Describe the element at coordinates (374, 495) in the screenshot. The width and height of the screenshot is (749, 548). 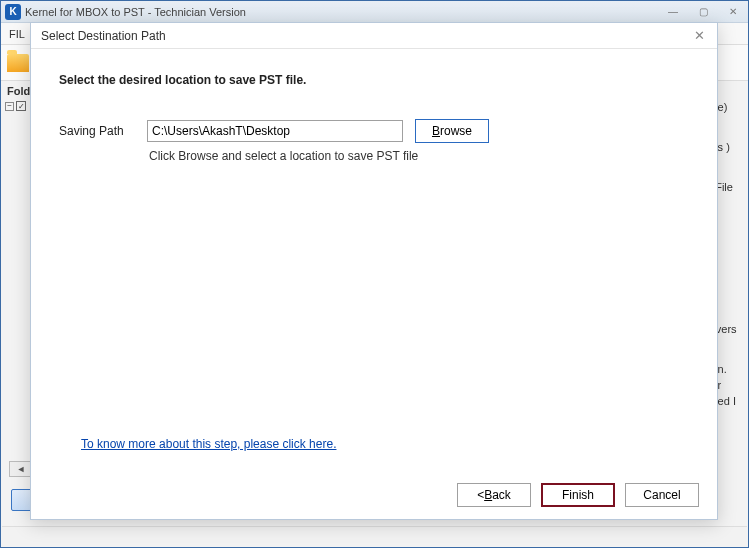
I see `dialog-footer: < Back Finish Cancel` at that location.